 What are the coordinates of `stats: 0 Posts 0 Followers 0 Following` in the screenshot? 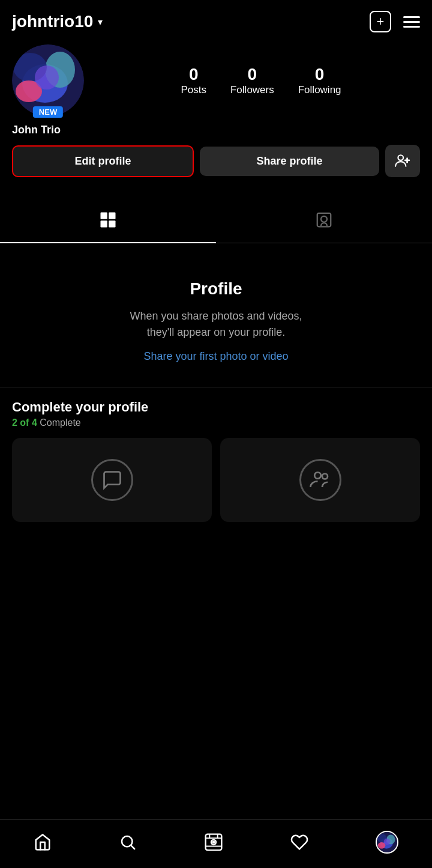 It's located at (261, 80).